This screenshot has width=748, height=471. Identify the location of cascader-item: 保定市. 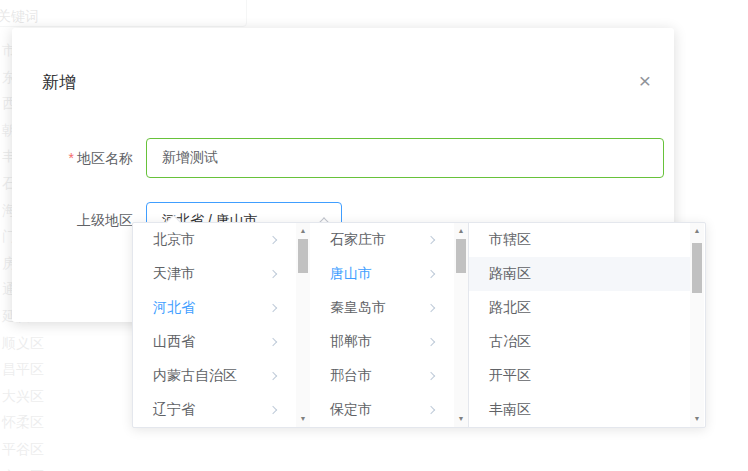
(382, 410).